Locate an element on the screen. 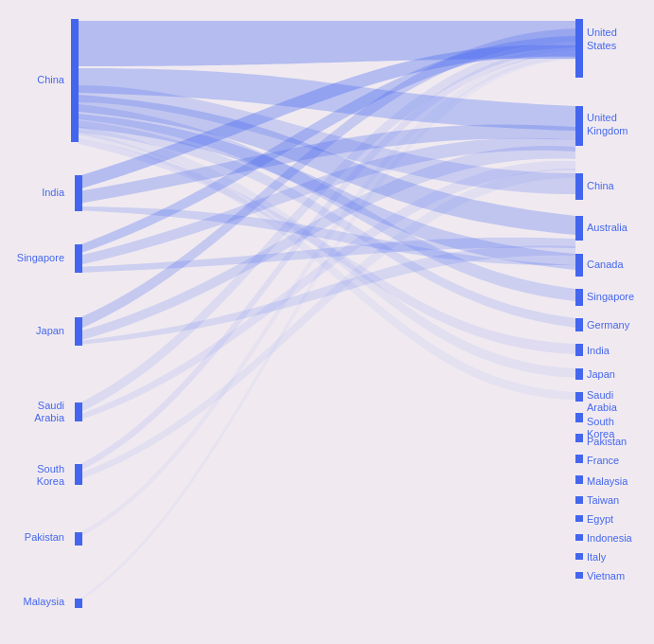 The image size is (654, 644). label-egypt-right: Egypt is located at coordinates (600, 519).